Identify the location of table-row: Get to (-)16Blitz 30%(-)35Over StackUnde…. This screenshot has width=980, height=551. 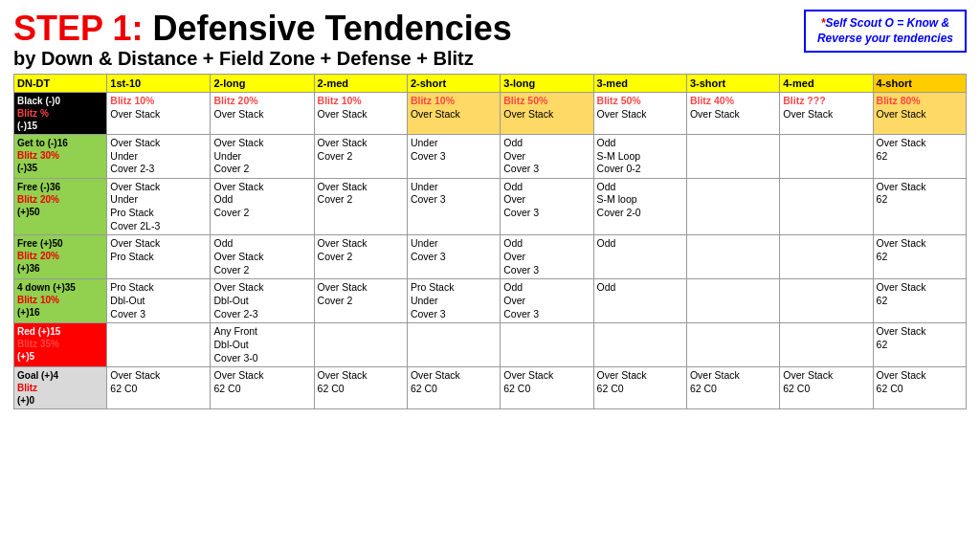
(490, 156).